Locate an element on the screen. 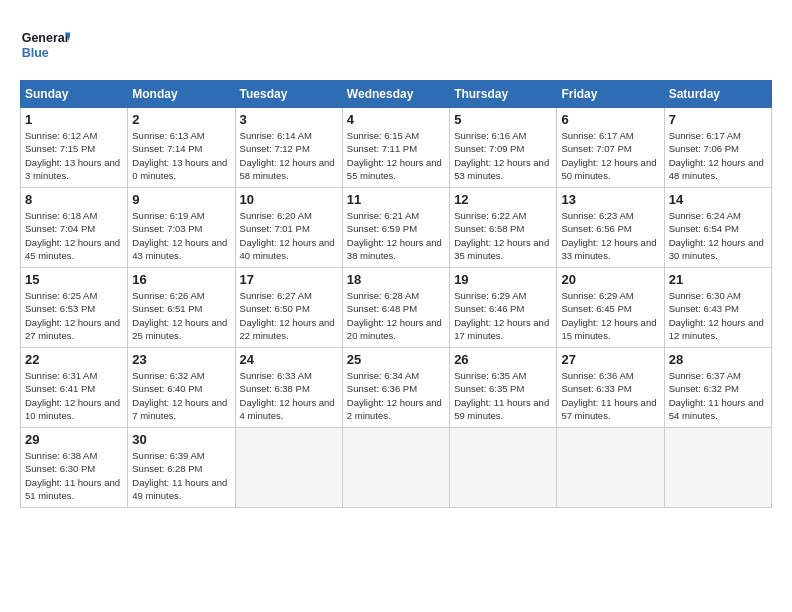 Image resolution: width=792 pixels, height=612 pixels. calendar-day: 3 Sunrise: 6:14 AM Sunset: 7:12 PM Dayli… is located at coordinates (288, 148).